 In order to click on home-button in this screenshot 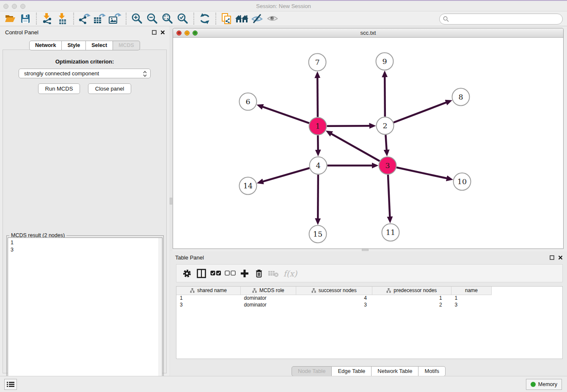, I will do `click(242, 19)`.